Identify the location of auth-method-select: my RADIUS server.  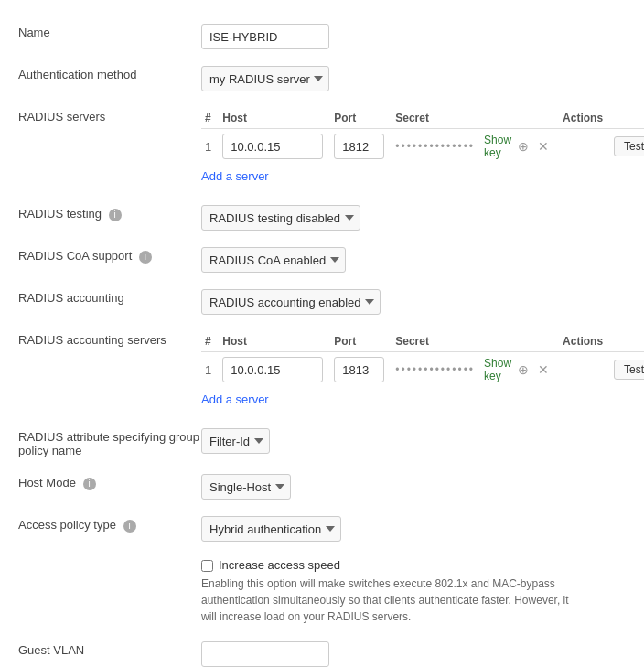
(265, 79).